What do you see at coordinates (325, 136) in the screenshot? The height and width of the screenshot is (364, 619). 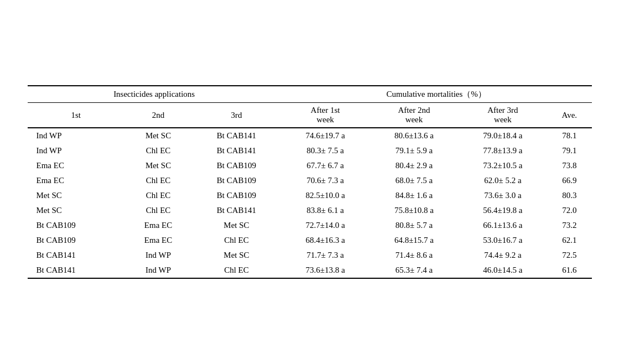 I see `cell-row0-col3: 74.6±19.7 a` at bounding box center [325, 136].